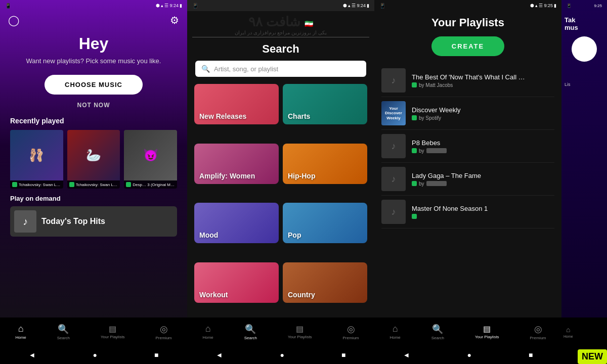 This screenshot has width=607, height=364. What do you see at coordinates (483, 184) in the screenshot?
I see `playlist-meta-4: by` at bounding box center [483, 184].